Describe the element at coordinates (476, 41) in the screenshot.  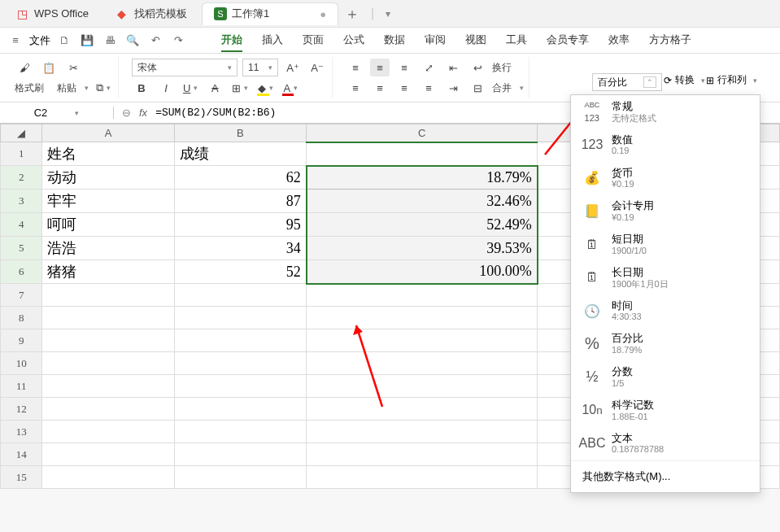
I see `menu-tab-view: 视图` at that location.